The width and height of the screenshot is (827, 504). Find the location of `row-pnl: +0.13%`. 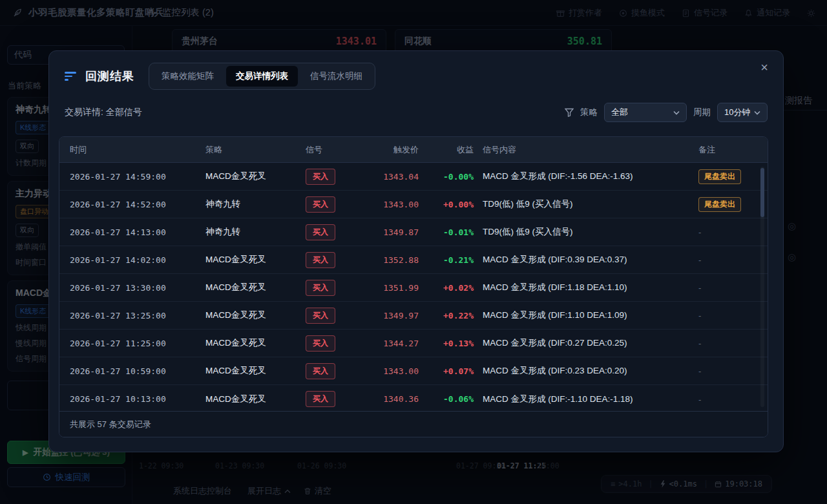

row-pnl: +0.13% is located at coordinates (446, 344).